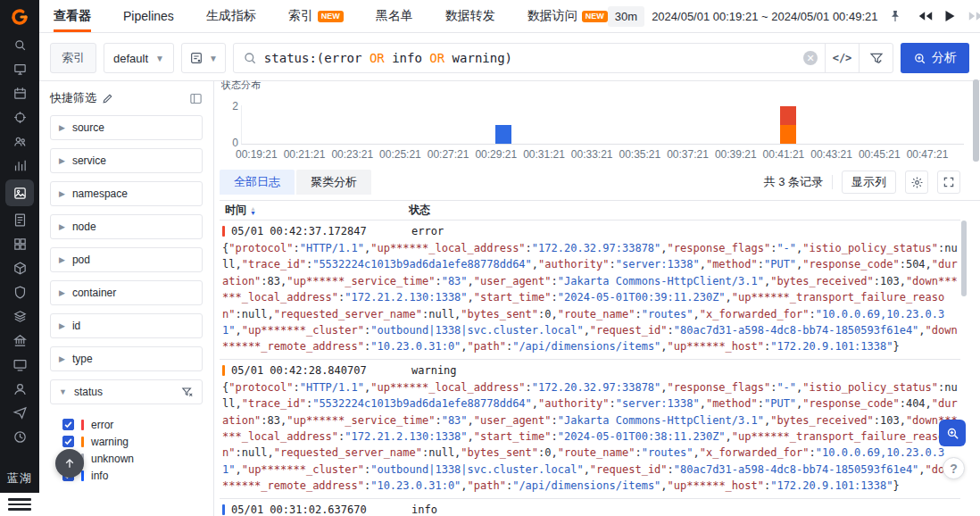 The image size is (980, 516). I want to click on filter-item-id: ▶id, so click(127, 326).